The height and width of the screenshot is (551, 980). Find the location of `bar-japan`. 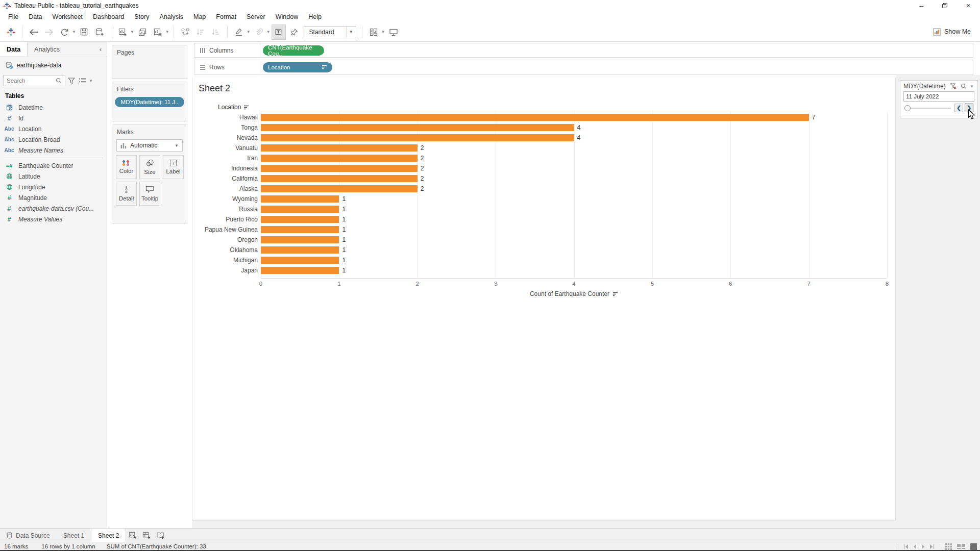

bar-japan is located at coordinates (300, 270).